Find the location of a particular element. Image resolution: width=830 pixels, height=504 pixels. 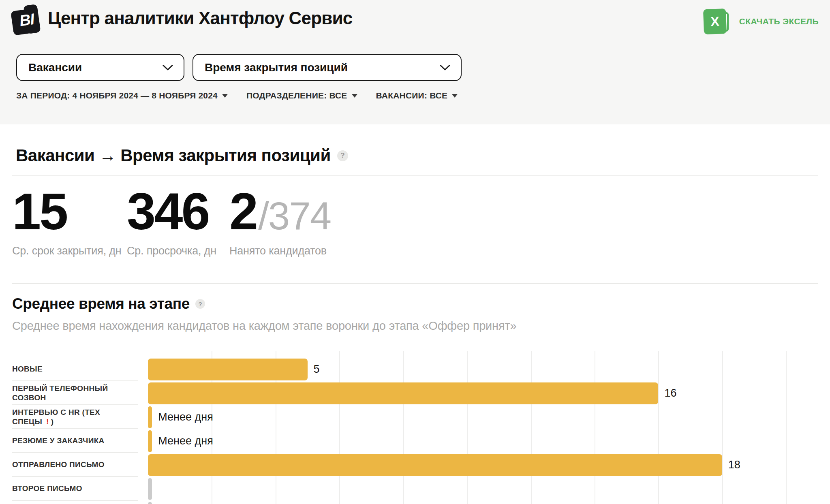

chart-row: ПЕРВЫЙ ТЕЛЕФОННЫЙ СОЗВОН16 is located at coordinates (415, 393).